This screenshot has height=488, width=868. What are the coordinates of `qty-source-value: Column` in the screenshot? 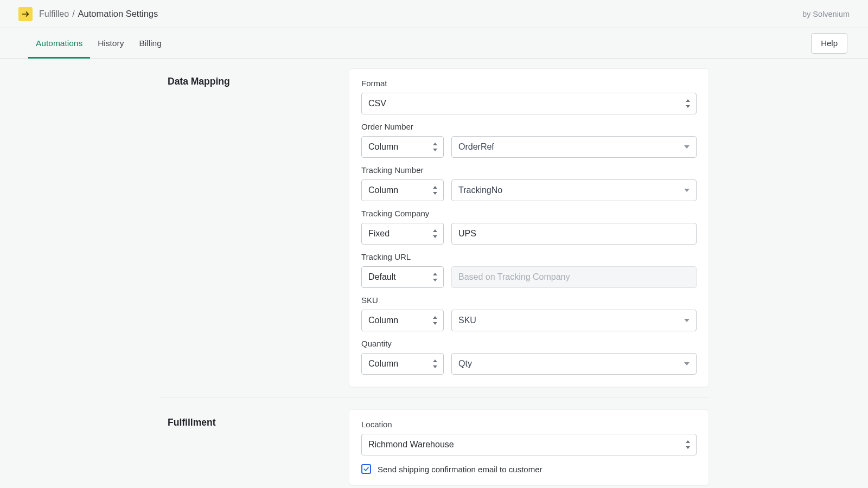 It's located at (383, 364).